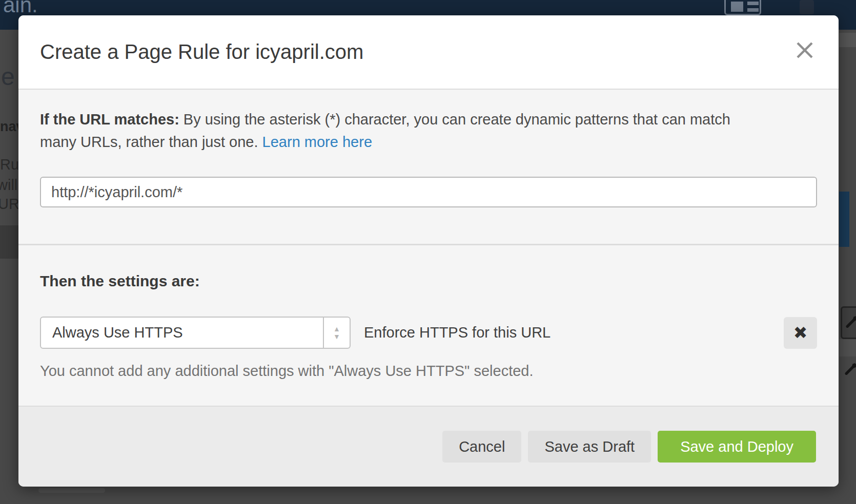  I want to click on remove-icon: ✖, so click(801, 333).